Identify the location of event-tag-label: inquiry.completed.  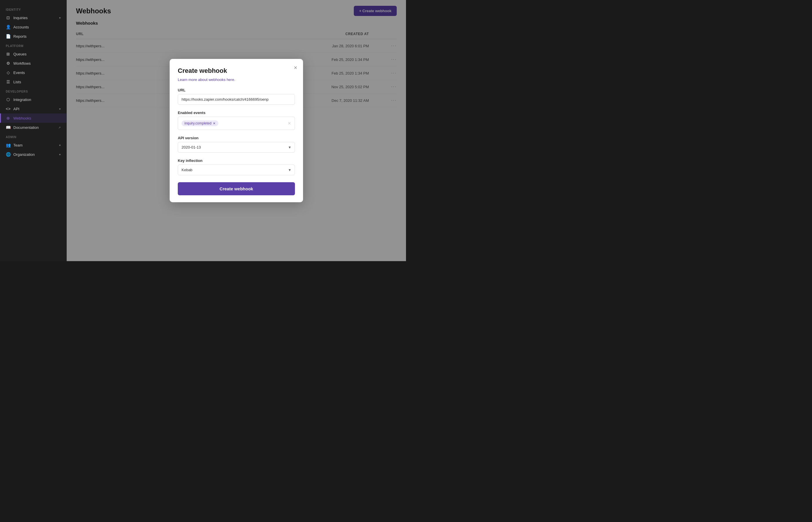
(198, 123).